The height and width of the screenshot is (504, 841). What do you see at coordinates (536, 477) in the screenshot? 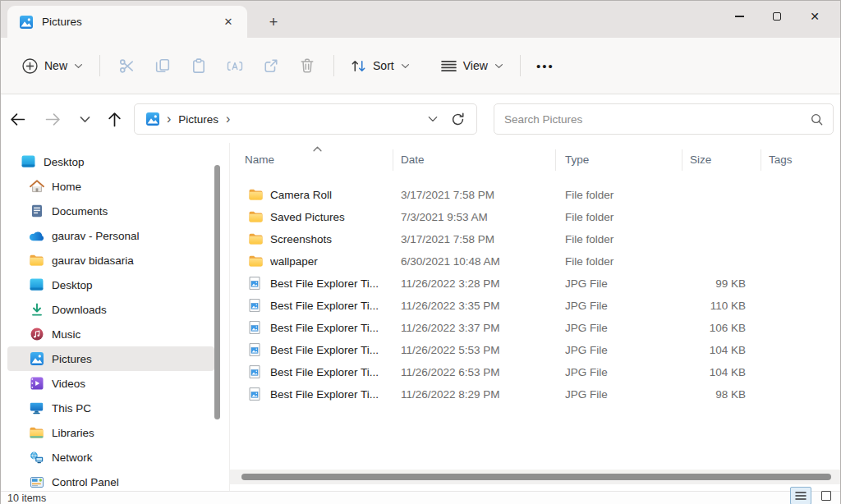
I see `horizontal-scrollbar-thumb` at bounding box center [536, 477].